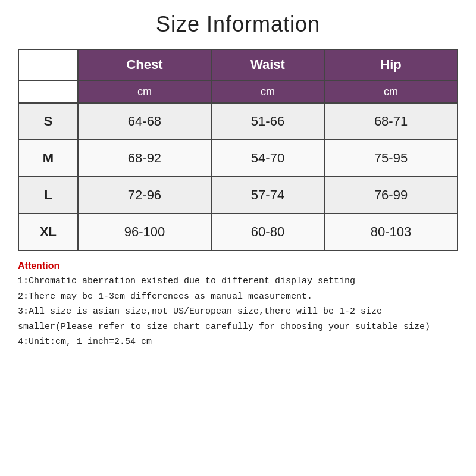  Describe the element at coordinates (48, 121) in the screenshot. I see `size-label-s: S` at that location.